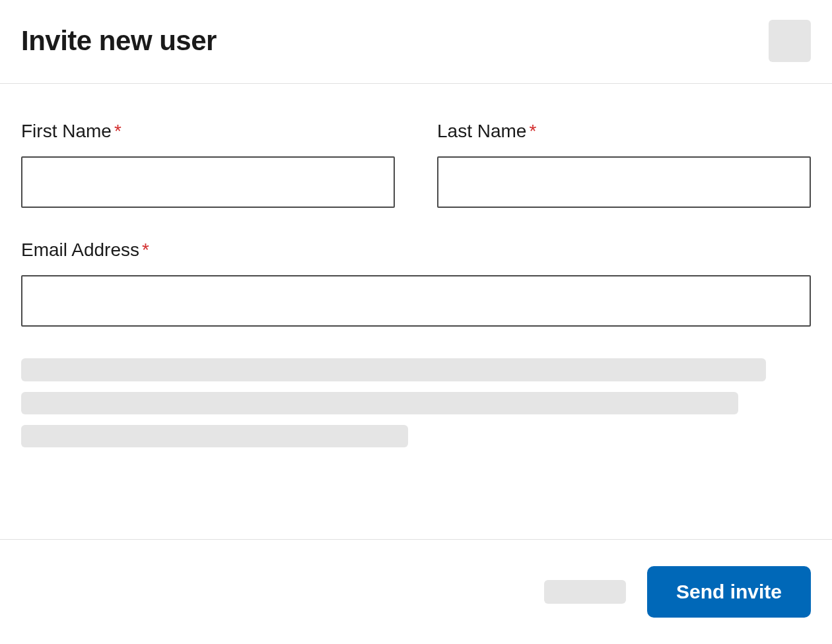  Describe the element at coordinates (416, 283) in the screenshot. I see `form-row-email: Email Address*` at that location.